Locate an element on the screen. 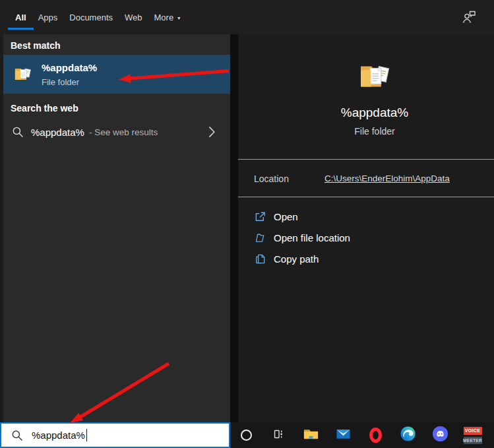 Image resolution: width=494 pixels, height=448 pixels. action-copy-path-label: Copy path is located at coordinates (296, 259).